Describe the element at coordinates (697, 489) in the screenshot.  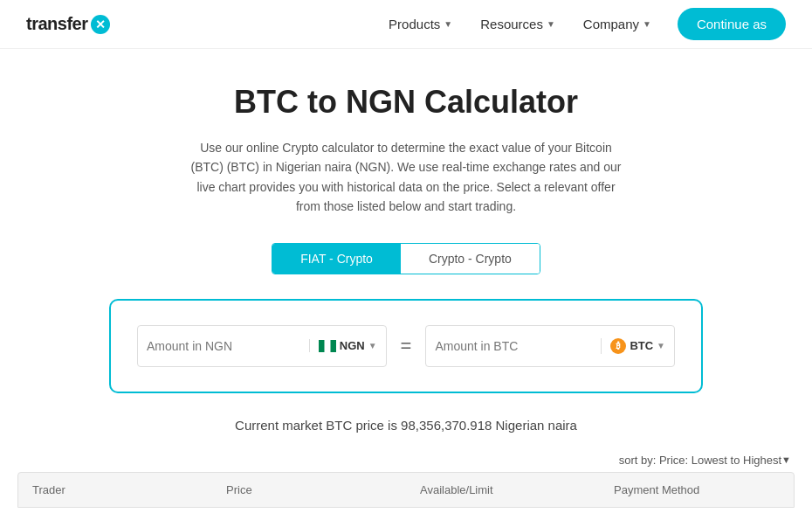
I see `table-header-payment: Payment Method` at that location.